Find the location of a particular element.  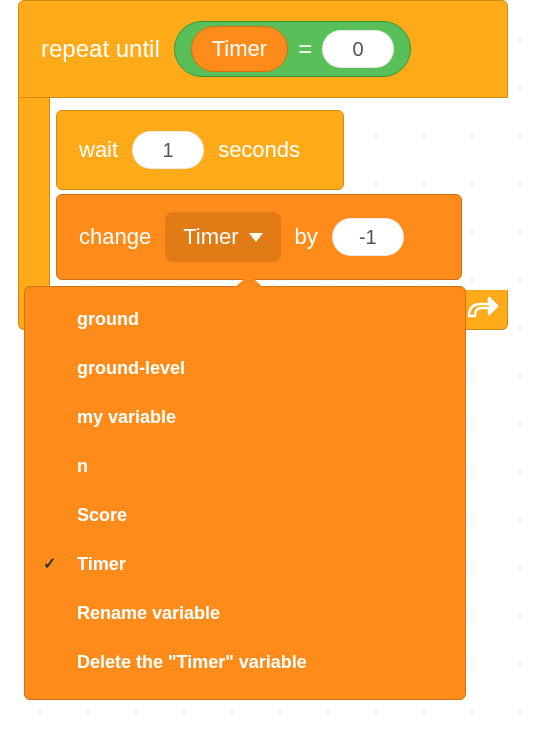

change-label-prefix: change is located at coordinates (115, 237).